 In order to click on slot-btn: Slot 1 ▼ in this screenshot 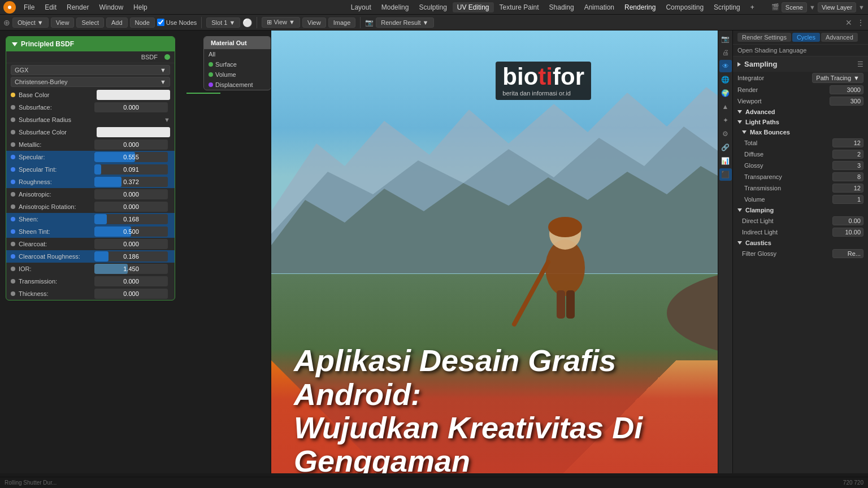, I will do `click(223, 23)`.